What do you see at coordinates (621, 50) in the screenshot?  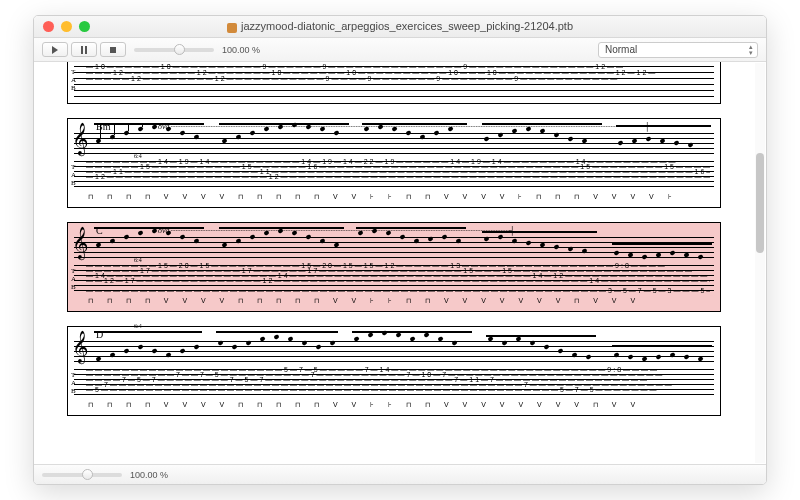 I see `view-mode-value: Normal` at bounding box center [621, 50].